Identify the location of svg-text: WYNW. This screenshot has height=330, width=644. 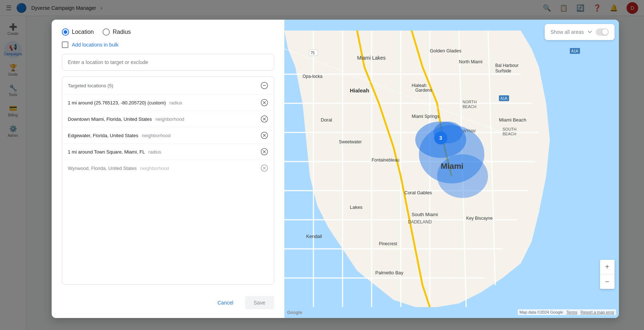
(469, 131).